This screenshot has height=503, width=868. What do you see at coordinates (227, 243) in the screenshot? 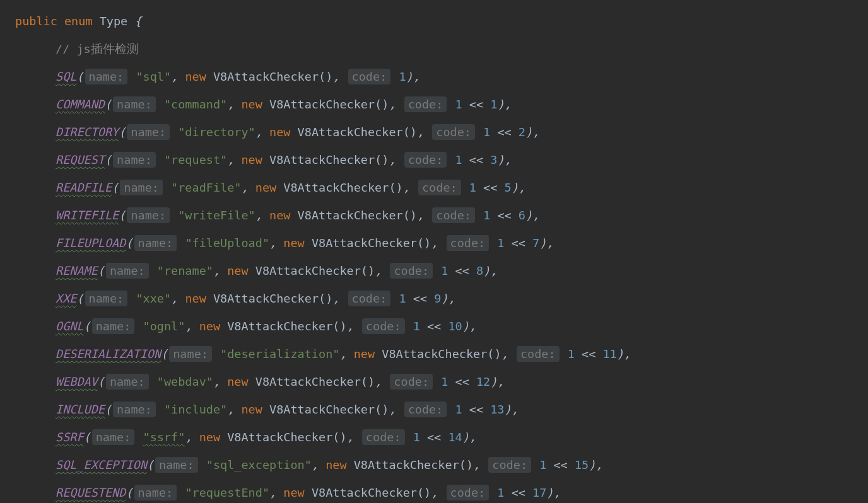
I see `string-literal: "fileUpload"` at bounding box center [227, 243].